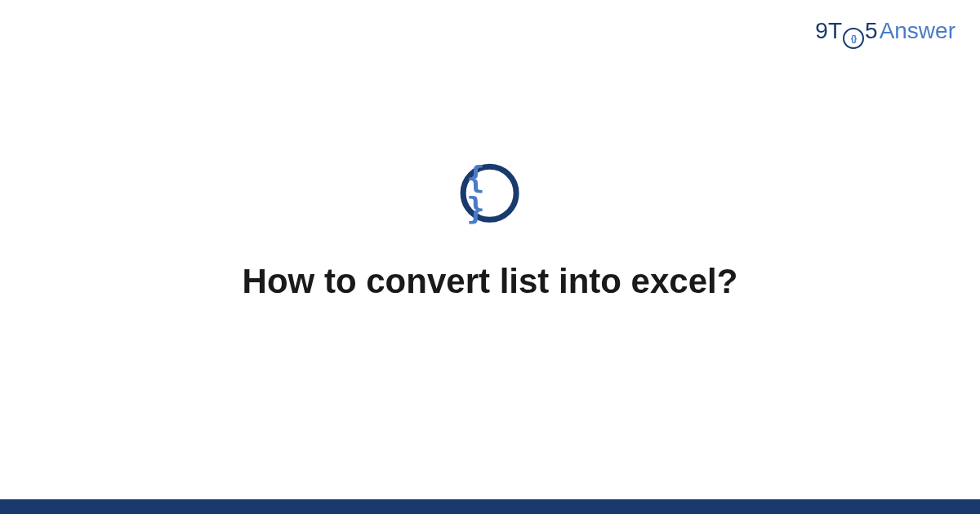  What do you see at coordinates (828, 31) in the screenshot?
I see `logo-text-9t: 9T` at bounding box center [828, 31].